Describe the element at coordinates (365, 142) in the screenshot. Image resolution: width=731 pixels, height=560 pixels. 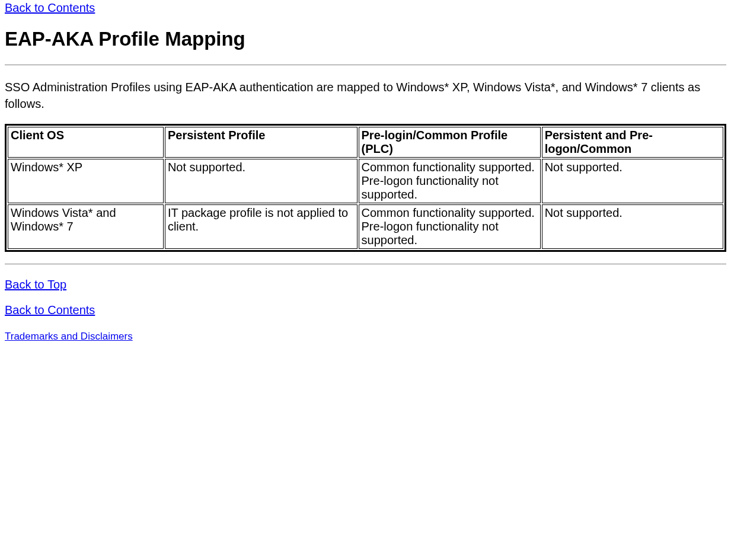
I see `table-header-row: Client OS Persistent Profile Pre-login/C…` at that location.